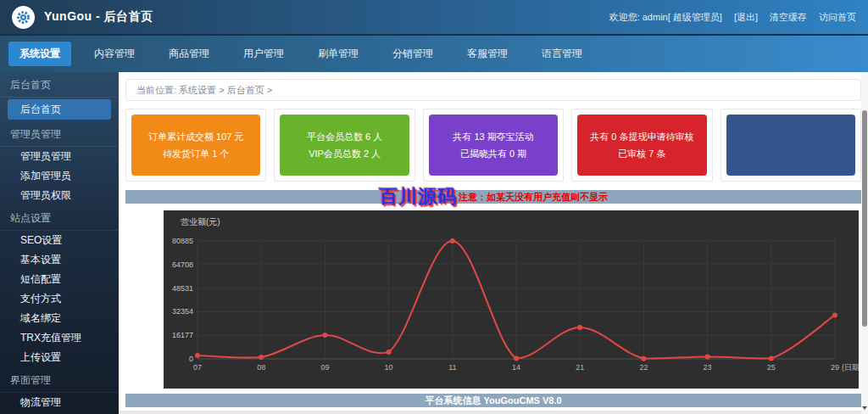 This screenshot has height=414, width=868. I want to click on notice-text: 注意：如某天没有用户充值则不显示, so click(533, 197).